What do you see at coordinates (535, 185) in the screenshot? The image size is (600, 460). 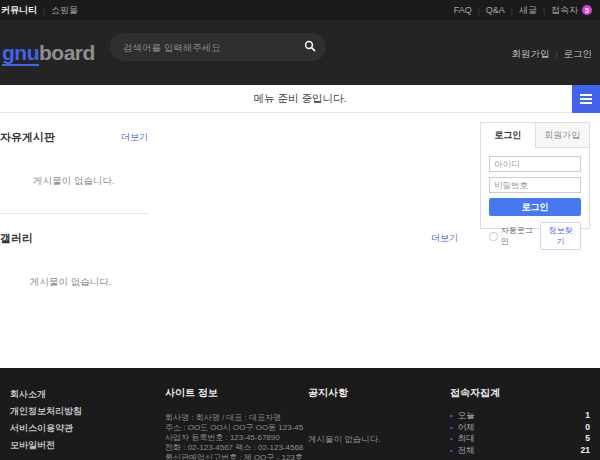 I see `login-password-input` at bounding box center [535, 185].